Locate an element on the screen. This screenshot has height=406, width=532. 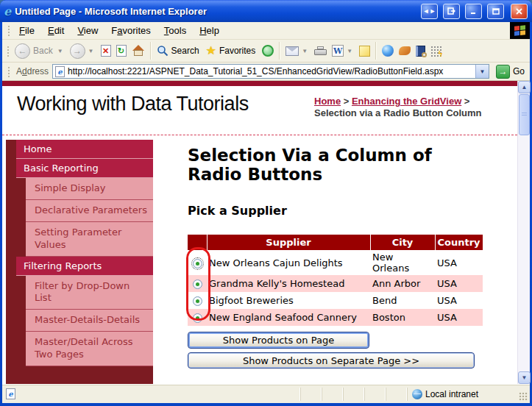
address-url: http://localhost:2221/ASPNET_Data_Tutori… is located at coordinates (270, 71).